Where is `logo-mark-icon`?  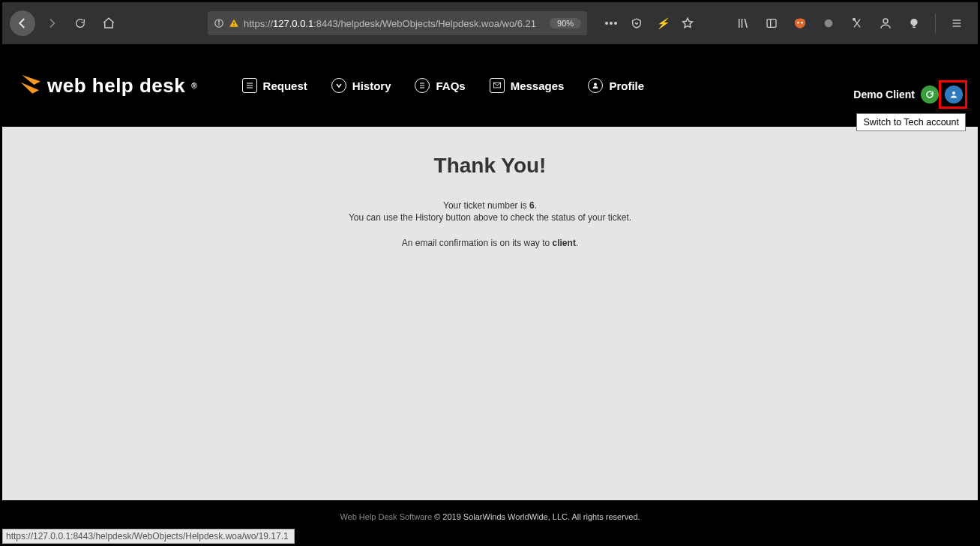
logo-mark-icon is located at coordinates (30, 86).